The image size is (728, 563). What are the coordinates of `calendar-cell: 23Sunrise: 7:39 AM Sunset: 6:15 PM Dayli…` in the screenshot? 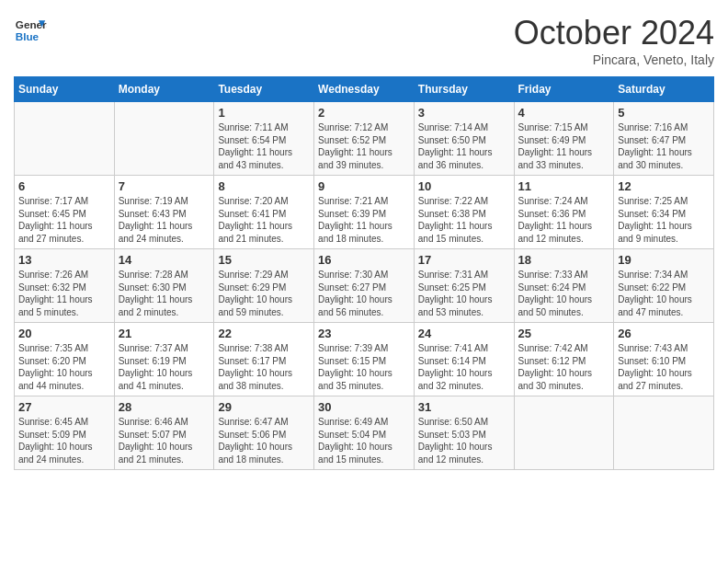 It's located at (364, 360).